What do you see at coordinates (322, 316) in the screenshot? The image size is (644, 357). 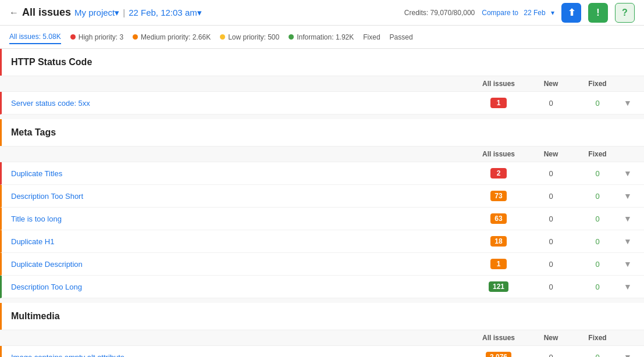 I see `section-title-multimedia: Multimedia` at bounding box center [322, 316].